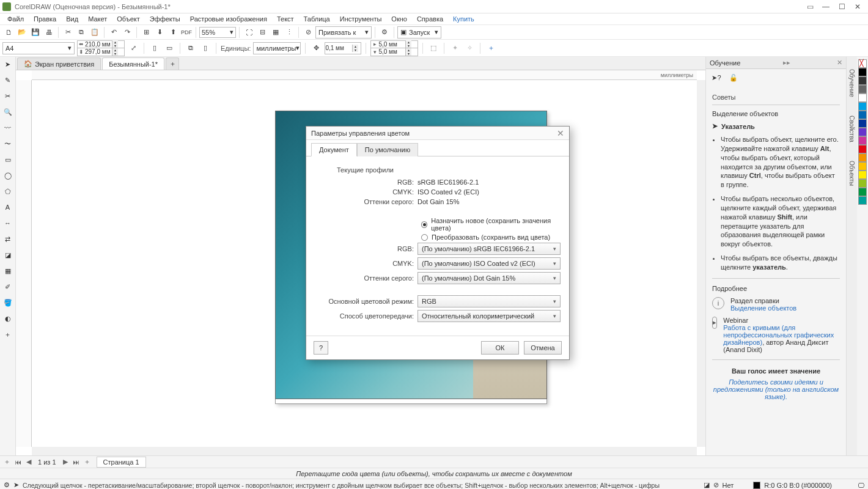  What do you see at coordinates (229, 19) in the screenshot?
I see `menu-bitmaps: Растровые изображения` at bounding box center [229, 19].